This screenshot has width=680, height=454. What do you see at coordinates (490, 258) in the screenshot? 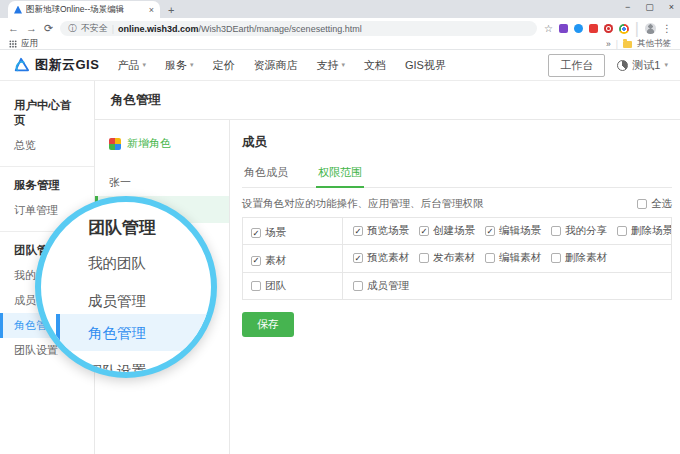
I see `checkbox-edit-material` at bounding box center [490, 258].